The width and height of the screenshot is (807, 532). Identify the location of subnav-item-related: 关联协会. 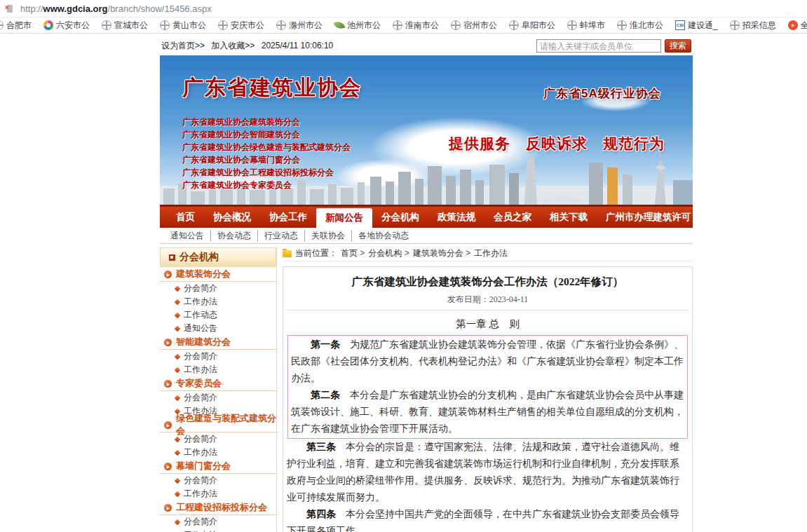
(328, 236).